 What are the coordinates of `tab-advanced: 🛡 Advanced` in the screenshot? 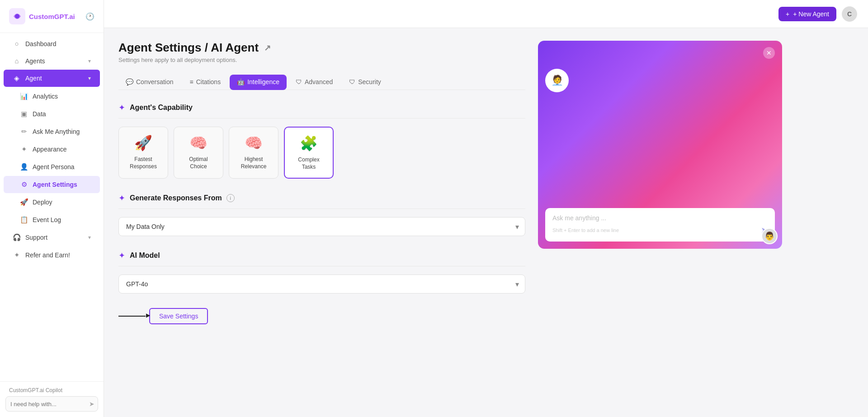 It's located at (314, 82).